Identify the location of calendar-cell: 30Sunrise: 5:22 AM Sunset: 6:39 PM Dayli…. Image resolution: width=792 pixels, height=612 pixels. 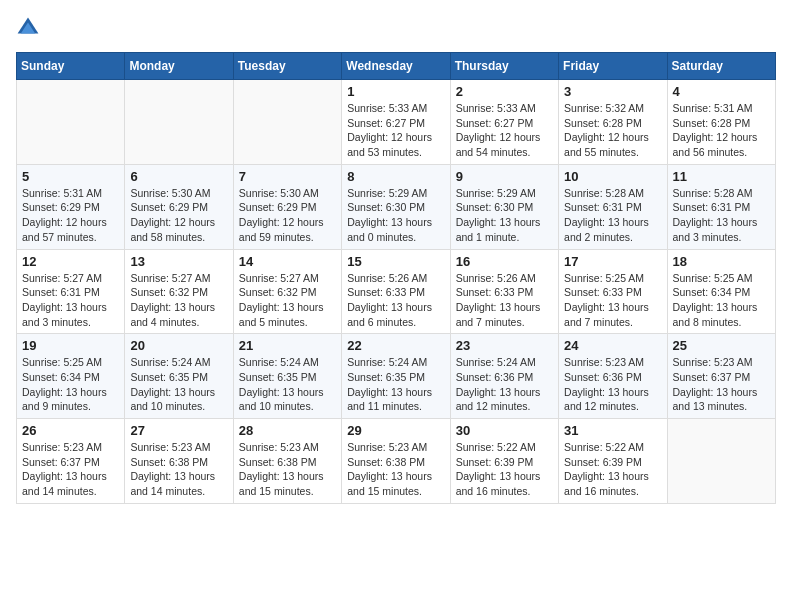
(504, 462).